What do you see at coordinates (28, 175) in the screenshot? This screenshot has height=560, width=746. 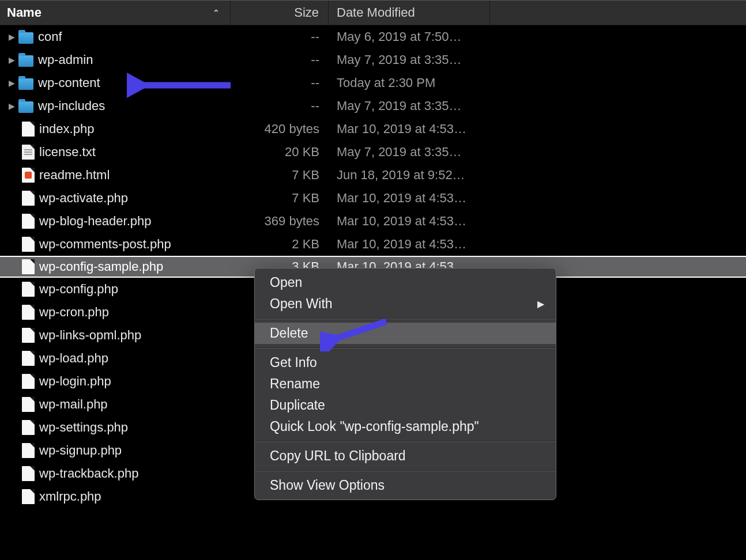 I see `html-file-icon` at bounding box center [28, 175].